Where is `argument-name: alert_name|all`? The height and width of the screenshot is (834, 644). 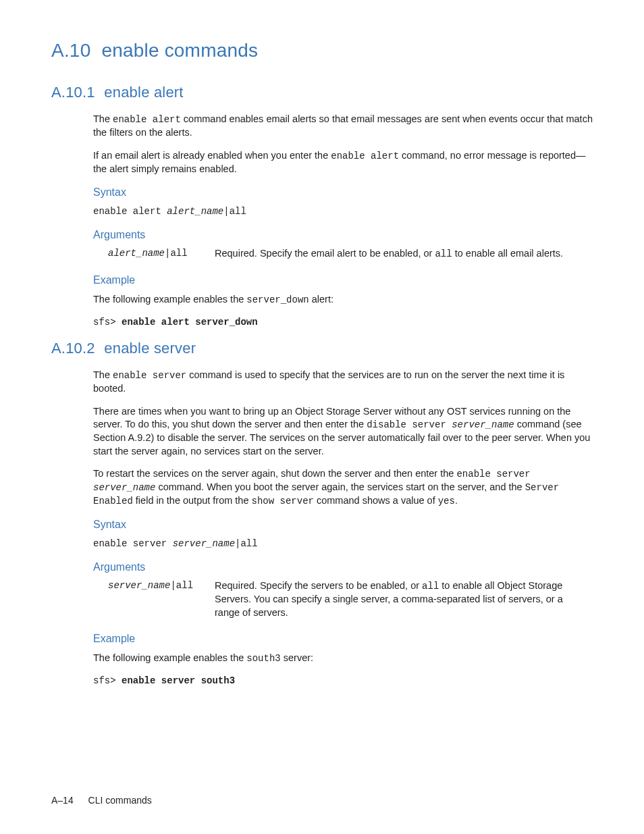 argument-name: alert_name|all is located at coordinates (161, 255).